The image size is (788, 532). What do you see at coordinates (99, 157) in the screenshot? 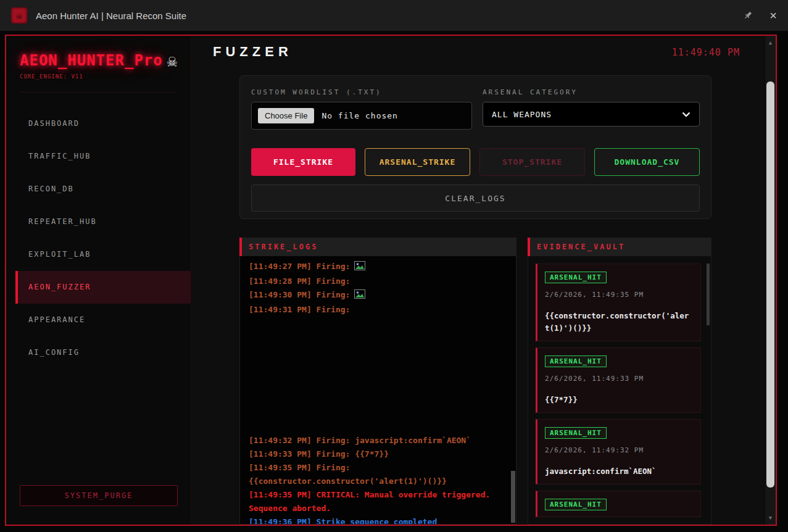
I see `sidebar-item-traffic-hub: TRAFFIC_HUB` at bounding box center [99, 157].